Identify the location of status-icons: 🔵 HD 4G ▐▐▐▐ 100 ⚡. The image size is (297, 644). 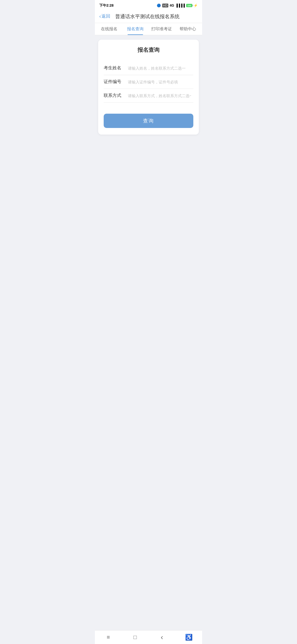
(177, 6).